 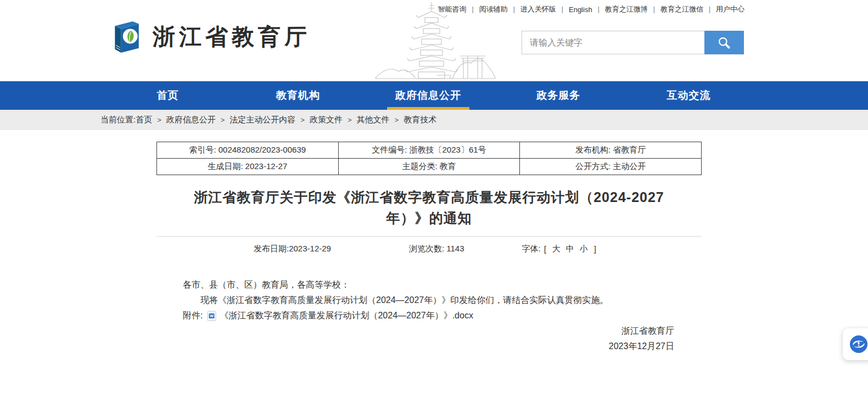 I want to click on doc-topic-category: 主题分类:教育, so click(x=429, y=167).